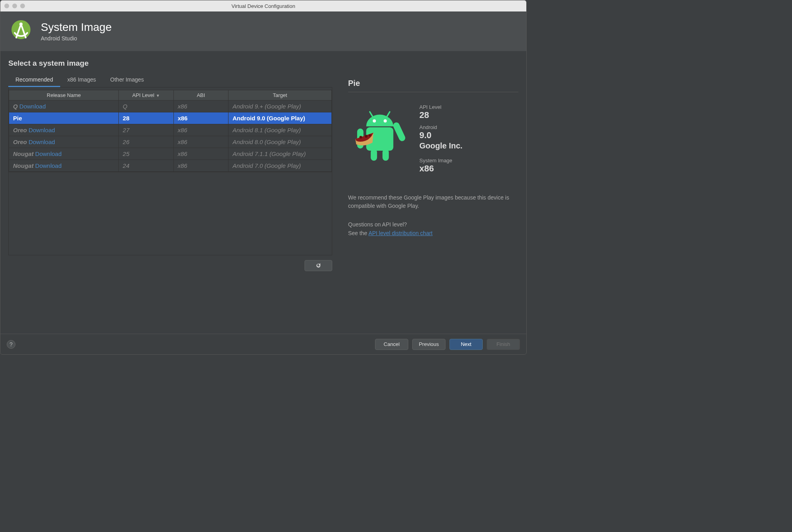  I want to click on details-title: Pie, so click(433, 83).